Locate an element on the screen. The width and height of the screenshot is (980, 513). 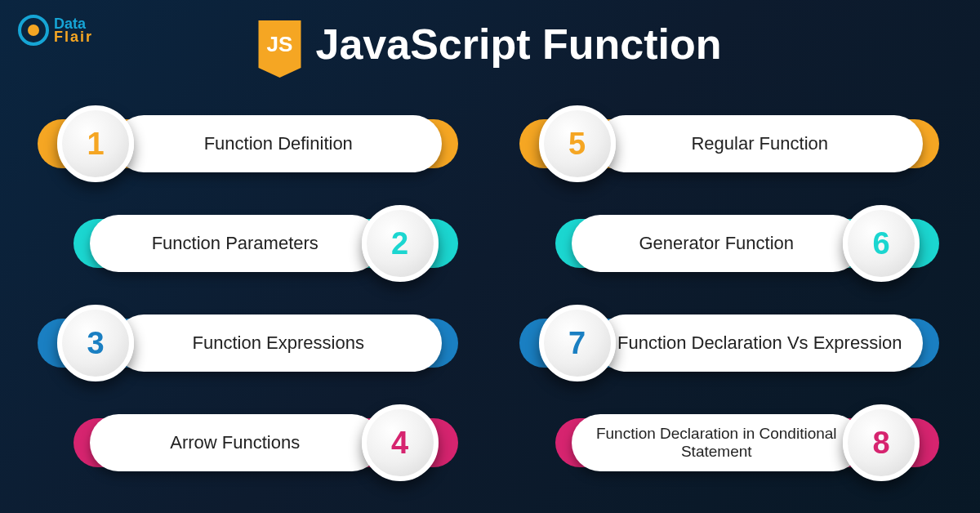
list-item: Generator Function 6 is located at coordinates (748, 243).